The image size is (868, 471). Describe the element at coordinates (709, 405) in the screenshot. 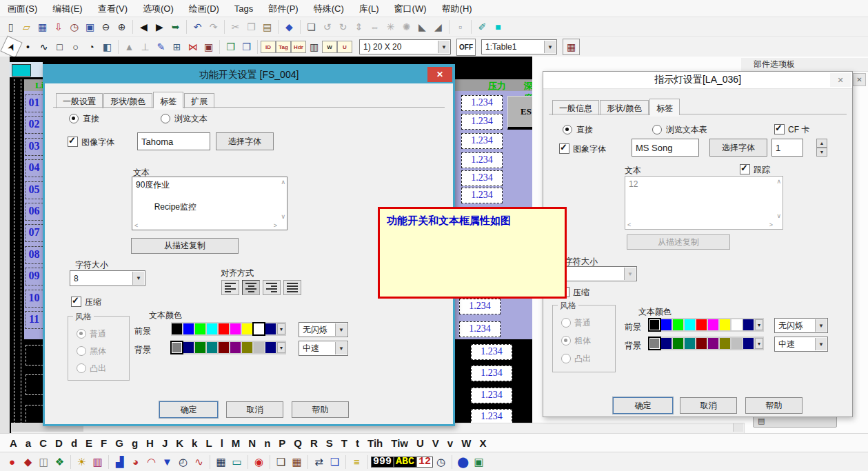

I see `cancel-button: 取消` at that location.